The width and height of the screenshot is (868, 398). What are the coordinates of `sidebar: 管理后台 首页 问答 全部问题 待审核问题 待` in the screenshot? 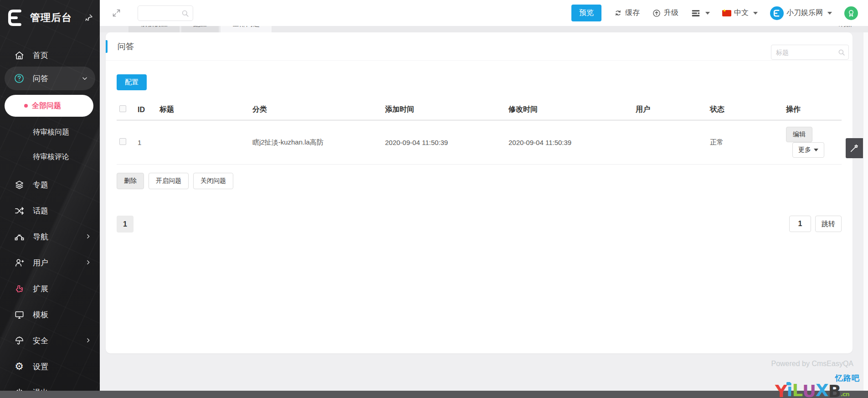 It's located at (50, 199).